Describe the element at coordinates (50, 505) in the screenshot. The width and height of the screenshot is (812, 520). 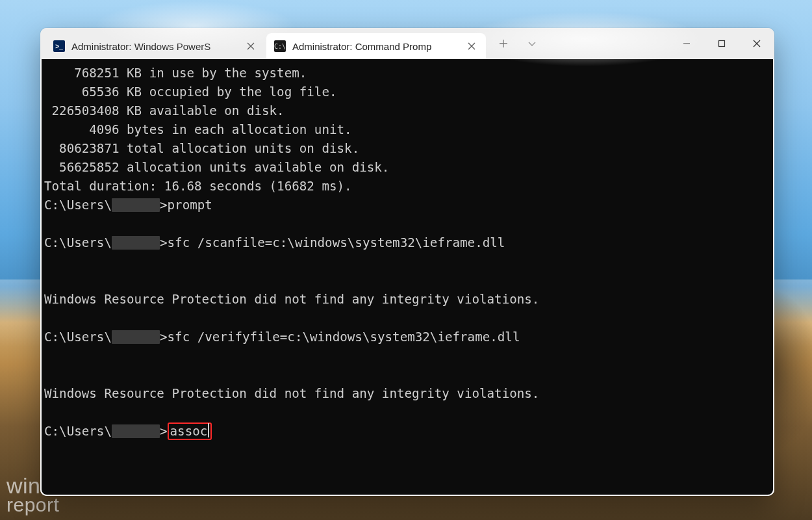
I see `watermark-line2: report` at that location.